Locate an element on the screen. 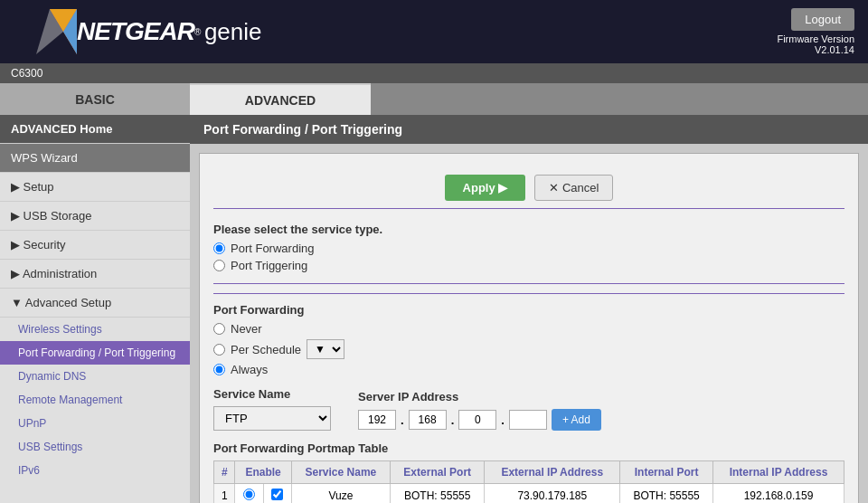 The image size is (868, 503). logo-reg: ® is located at coordinates (197, 33).